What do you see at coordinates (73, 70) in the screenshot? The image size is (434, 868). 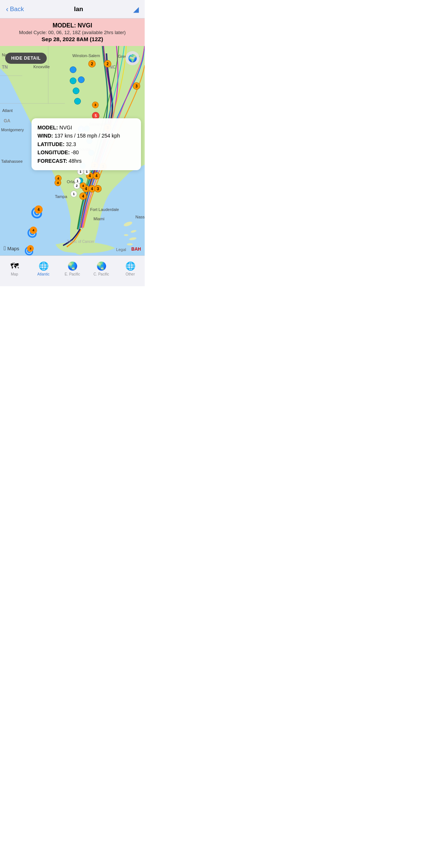 I see `storm-marker-blue` at bounding box center [73, 70].